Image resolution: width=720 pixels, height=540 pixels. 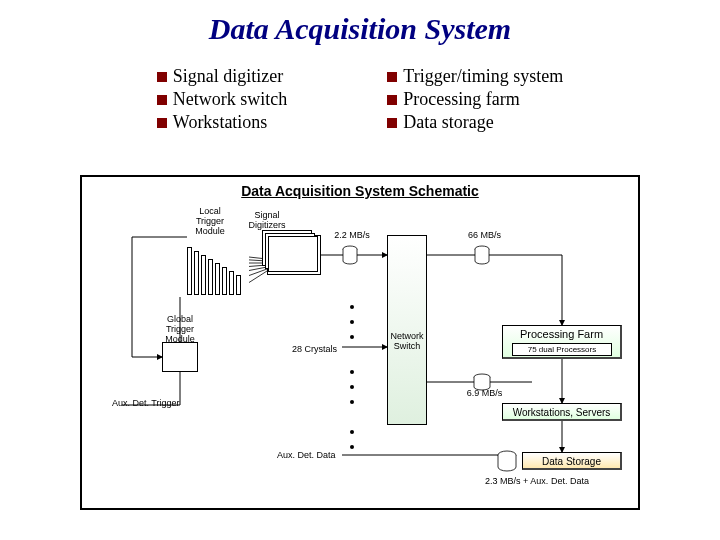 I want to click on label-signal-digitizers: SignalDigitizers, so click(x=267, y=221).